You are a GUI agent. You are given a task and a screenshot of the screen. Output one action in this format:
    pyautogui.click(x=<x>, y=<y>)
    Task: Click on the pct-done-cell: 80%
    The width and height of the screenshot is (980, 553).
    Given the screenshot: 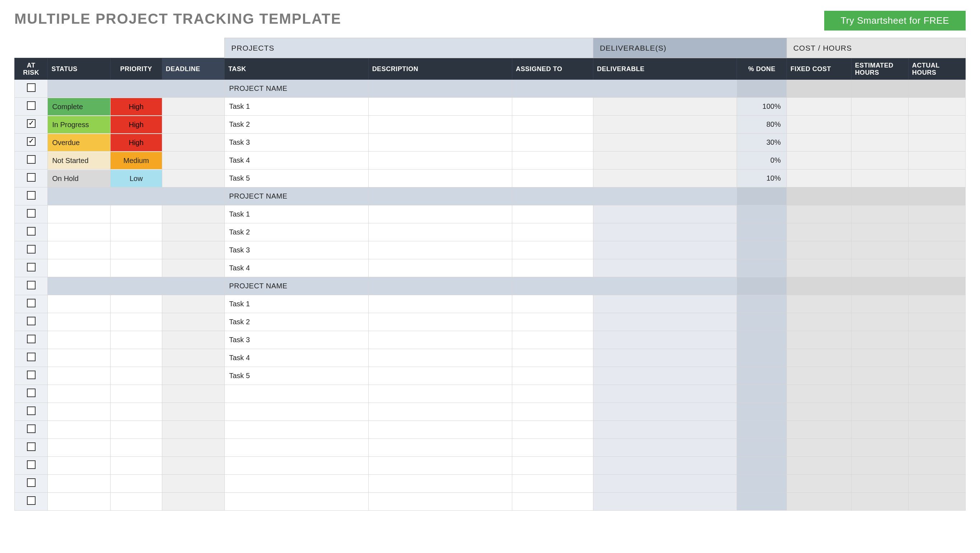 What is the action you would take?
    pyautogui.click(x=762, y=125)
    